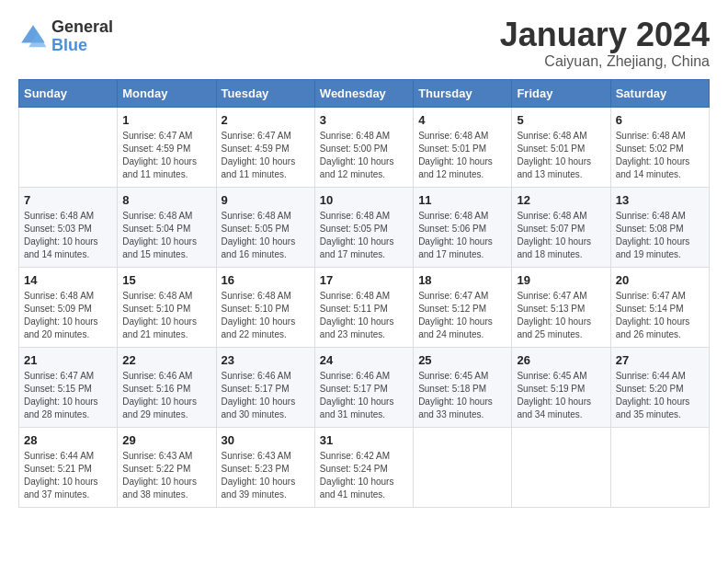 This screenshot has width=728, height=563. What do you see at coordinates (463, 307) in the screenshot?
I see `calendar-cell: 18Sunrise: 6:47 AM Sunset: 5:12 PM Dayli…` at bounding box center [463, 307].